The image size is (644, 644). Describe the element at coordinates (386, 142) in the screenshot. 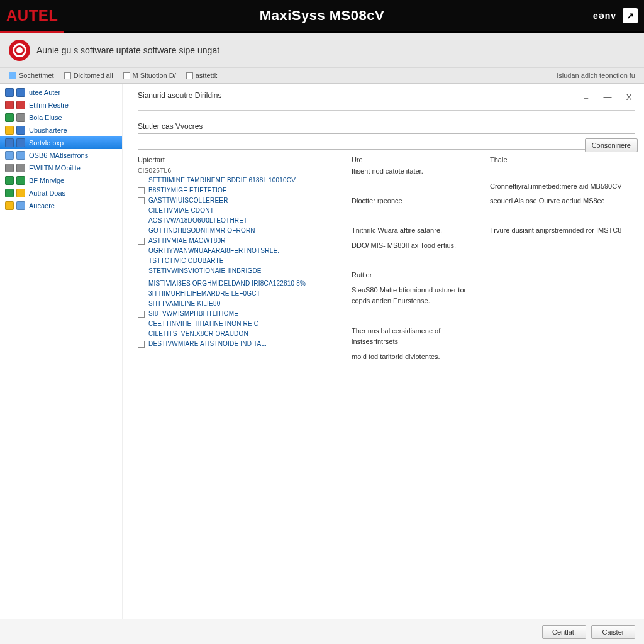

I see `search-input` at that location.